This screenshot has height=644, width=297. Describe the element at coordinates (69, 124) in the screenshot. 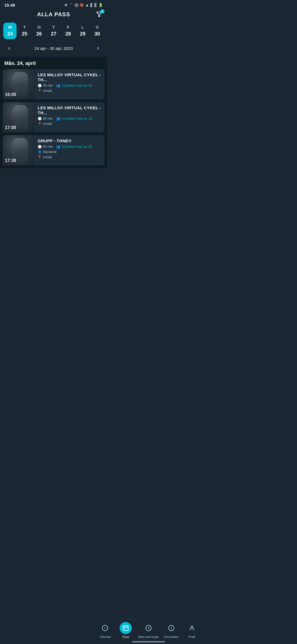

I see `class-location-2: 📍 Umeå` at that location.